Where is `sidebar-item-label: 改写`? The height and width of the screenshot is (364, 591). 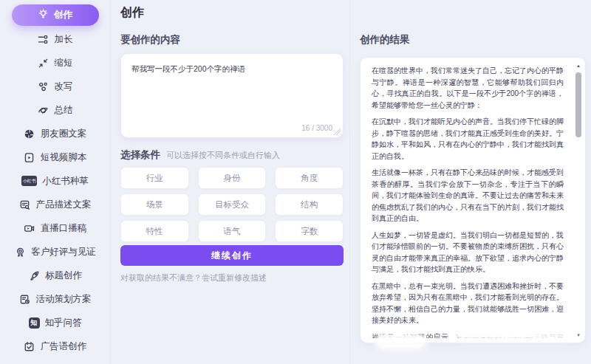 sidebar-item-label: 改写 is located at coordinates (64, 87).